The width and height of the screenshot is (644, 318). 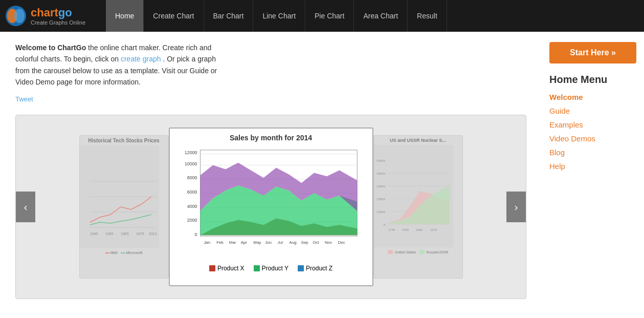 I want to click on menu-link-welcome: Welcome, so click(x=566, y=97).